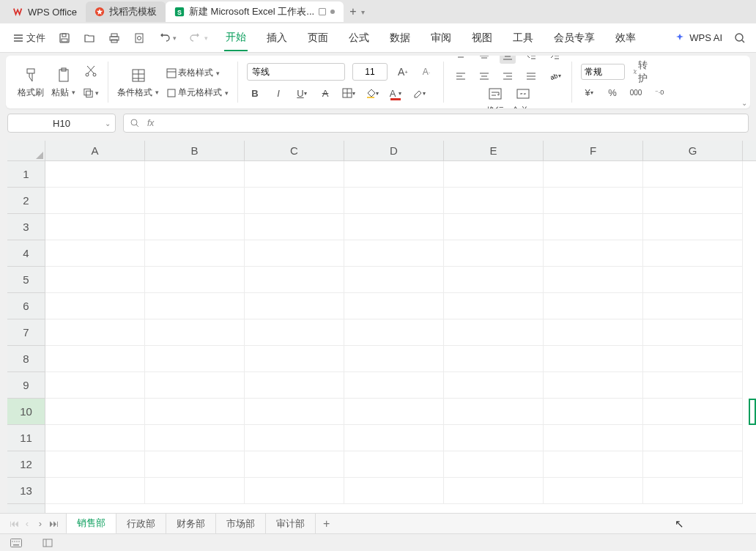 The width and height of the screenshot is (756, 551). I want to click on decrease-indent-button, so click(531, 60).